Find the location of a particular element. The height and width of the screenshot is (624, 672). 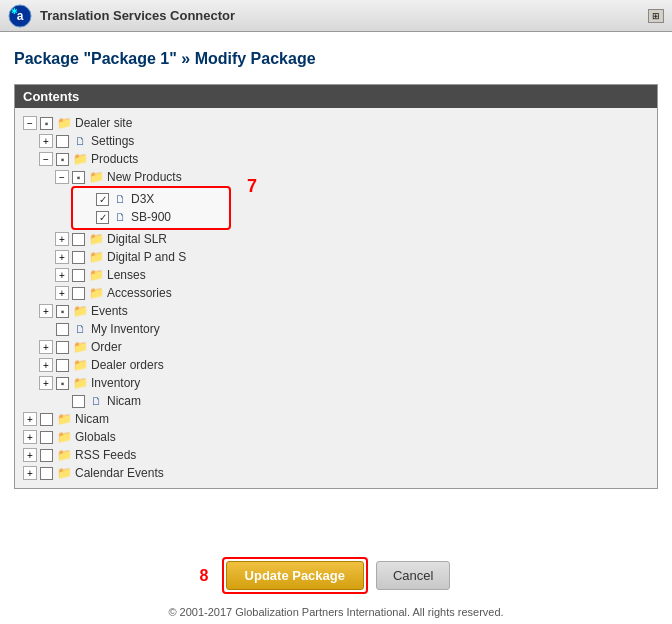

label-nicam-sub: Nicam is located at coordinates (124, 401).